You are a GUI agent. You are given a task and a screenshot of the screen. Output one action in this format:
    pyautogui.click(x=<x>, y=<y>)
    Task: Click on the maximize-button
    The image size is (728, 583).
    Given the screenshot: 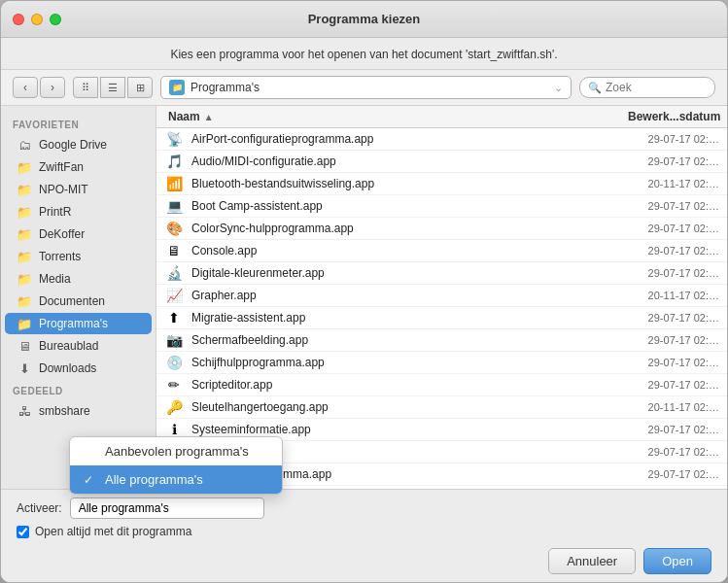 What is the action you would take?
    pyautogui.click(x=55, y=19)
    